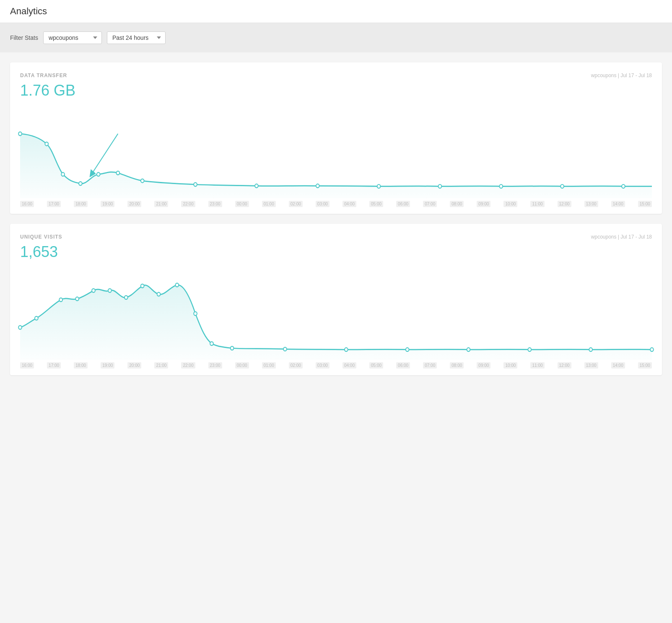 The width and height of the screenshot is (672, 623). What do you see at coordinates (336, 91) in the screenshot?
I see `data-transfer-value: 1.76 GB` at bounding box center [336, 91].